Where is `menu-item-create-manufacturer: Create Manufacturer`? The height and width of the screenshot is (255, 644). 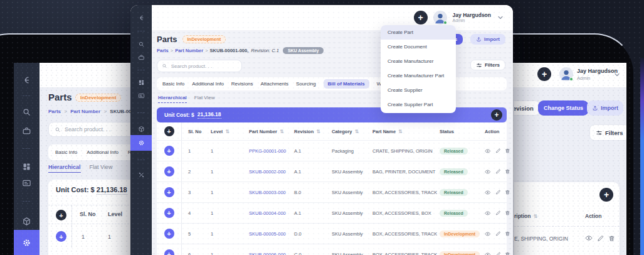 menu-item-create-manufacturer: Create Manufacturer is located at coordinates (418, 62).